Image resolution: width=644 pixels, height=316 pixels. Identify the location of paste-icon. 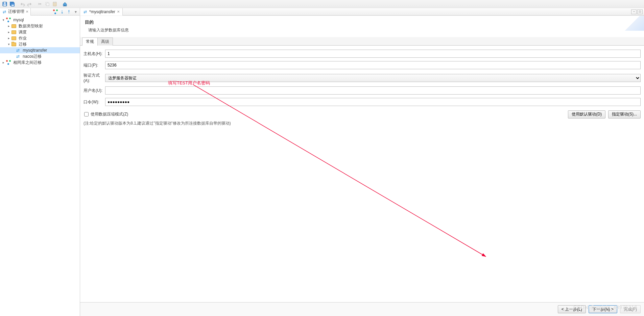
(55, 4).